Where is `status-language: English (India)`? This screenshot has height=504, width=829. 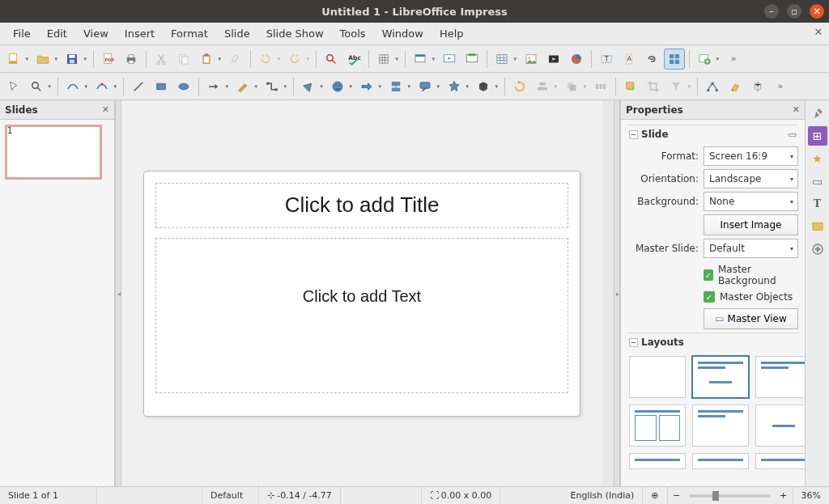
status-language: English (India) is located at coordinates (603, 495).